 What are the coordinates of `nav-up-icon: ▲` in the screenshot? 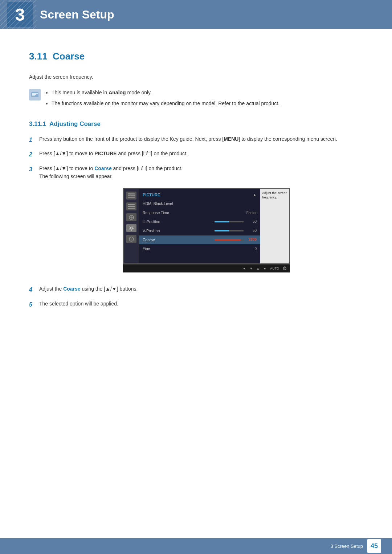 It's located at (258, 268).